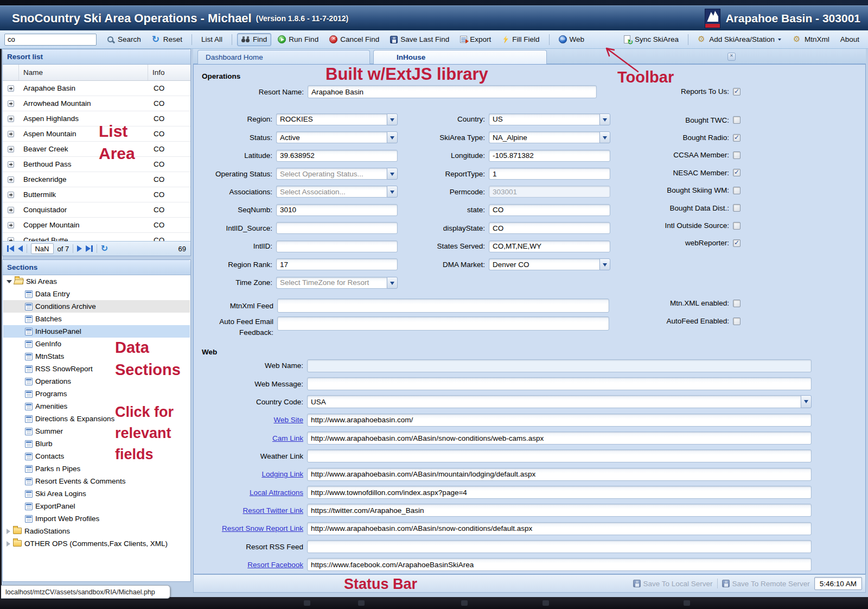  I want to click on search-input, so click(50, 40).